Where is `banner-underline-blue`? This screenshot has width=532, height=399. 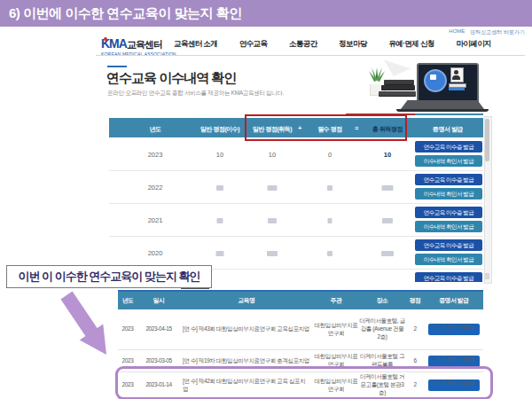
banner-underline-blue is located at coordinates (449, 114).